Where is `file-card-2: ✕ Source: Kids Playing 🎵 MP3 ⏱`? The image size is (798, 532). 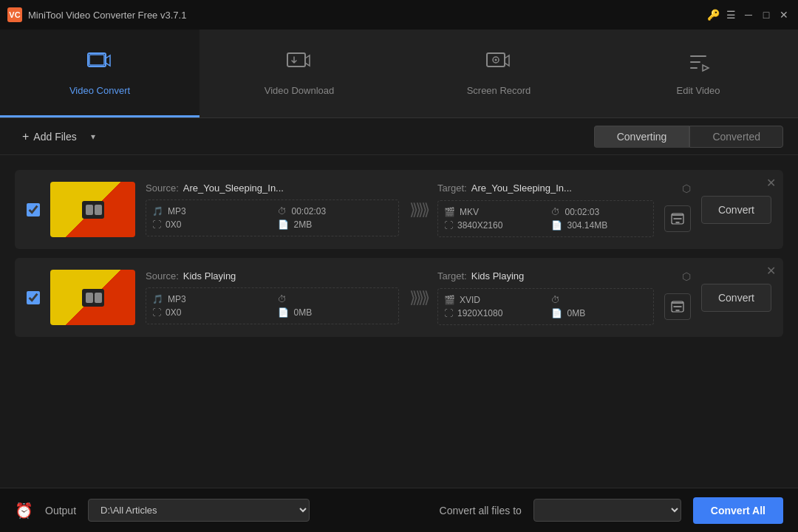
file-card-2: ✕ Source: Kids Playing 🎵 MP3 ⏱ is located at coordinates (399, 297).